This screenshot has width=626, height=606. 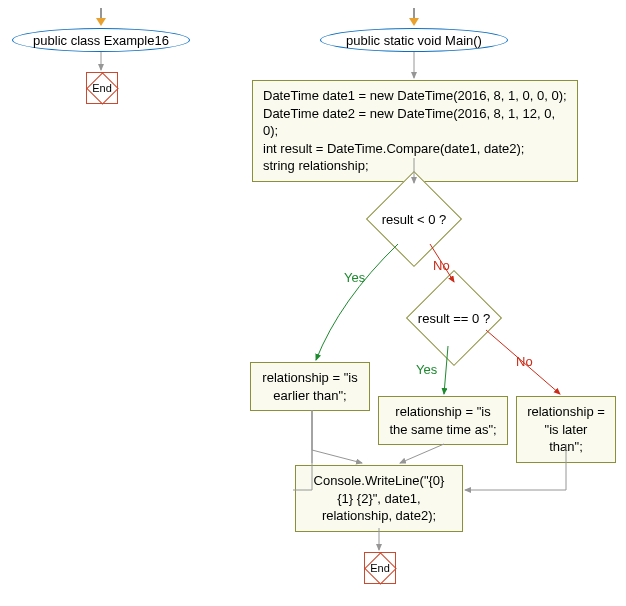 I want to click on process-line: DateTime date2 = new DateTime(2016, 8, 1…, so click(x=415, y=122).